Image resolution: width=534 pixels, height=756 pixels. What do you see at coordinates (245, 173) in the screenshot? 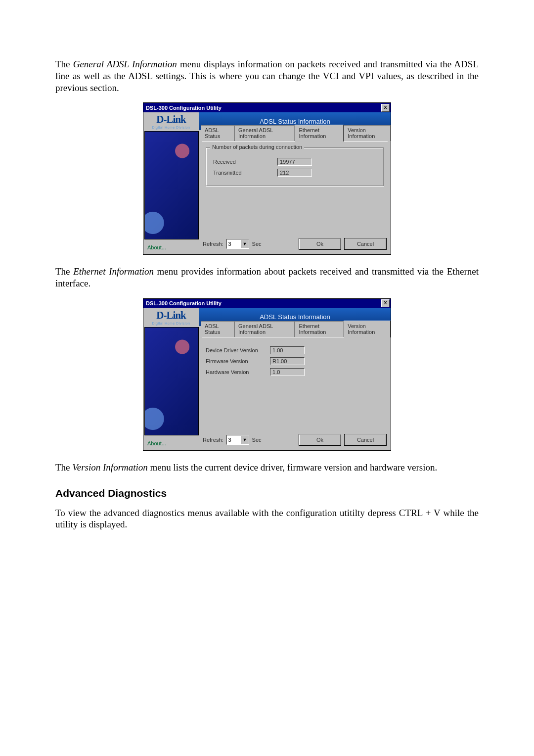
I see `label-transmitted: Transmitted` at bounding box center [245, 173].